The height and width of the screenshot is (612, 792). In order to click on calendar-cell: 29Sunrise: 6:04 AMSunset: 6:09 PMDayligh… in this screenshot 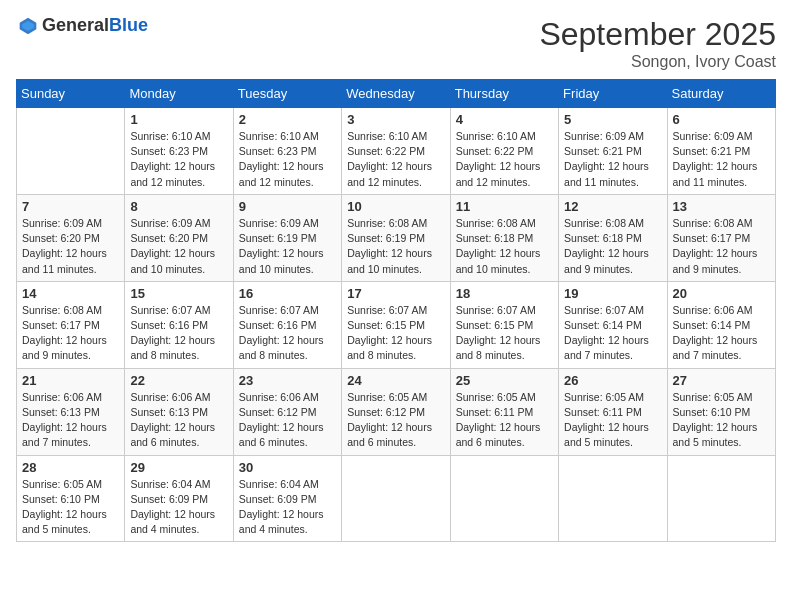, I will do `click(179, 498)`.